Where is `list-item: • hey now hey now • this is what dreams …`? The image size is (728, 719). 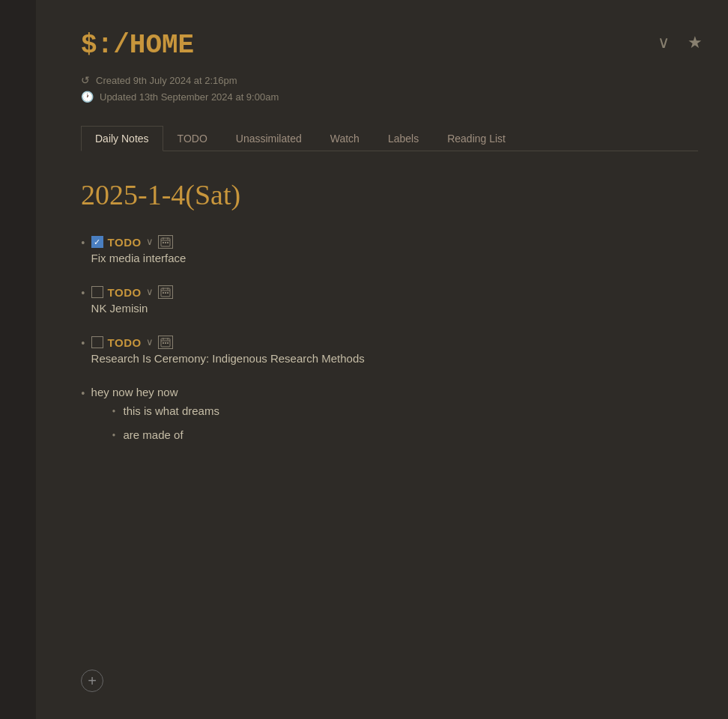 list-item: • hey now hey now • this is what dreams … is located at coordinates (389, 419).